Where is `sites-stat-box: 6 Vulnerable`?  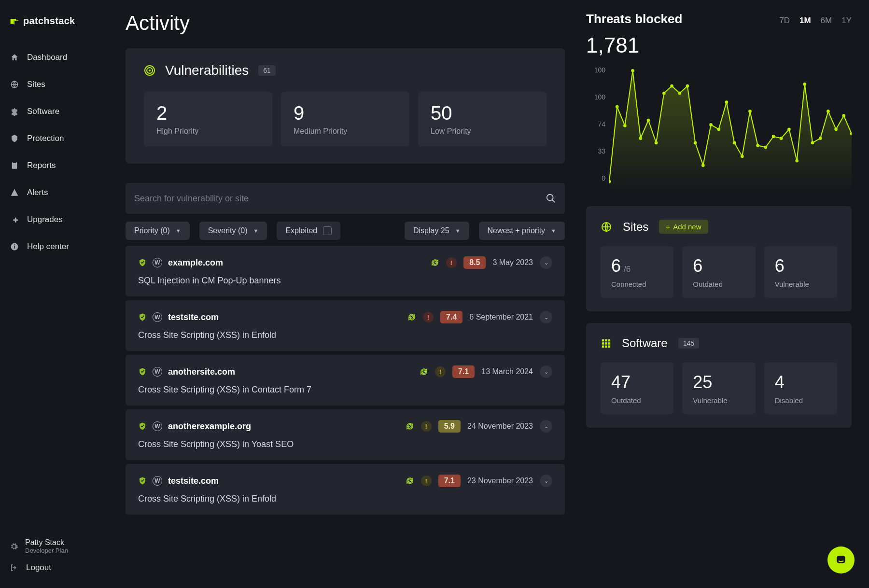 sites-stat-box: 6 Vulnerable is located at coordinates (800, 272).